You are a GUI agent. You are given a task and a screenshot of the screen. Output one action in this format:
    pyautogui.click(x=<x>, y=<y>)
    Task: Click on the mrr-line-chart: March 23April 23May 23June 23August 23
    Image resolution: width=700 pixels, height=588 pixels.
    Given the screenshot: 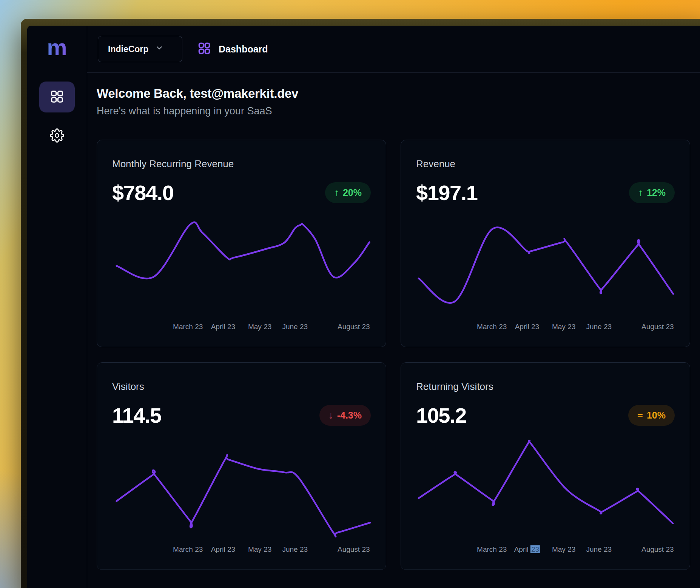 What is the action you would take?
    pyautogui.click(x=242, y=275)
    